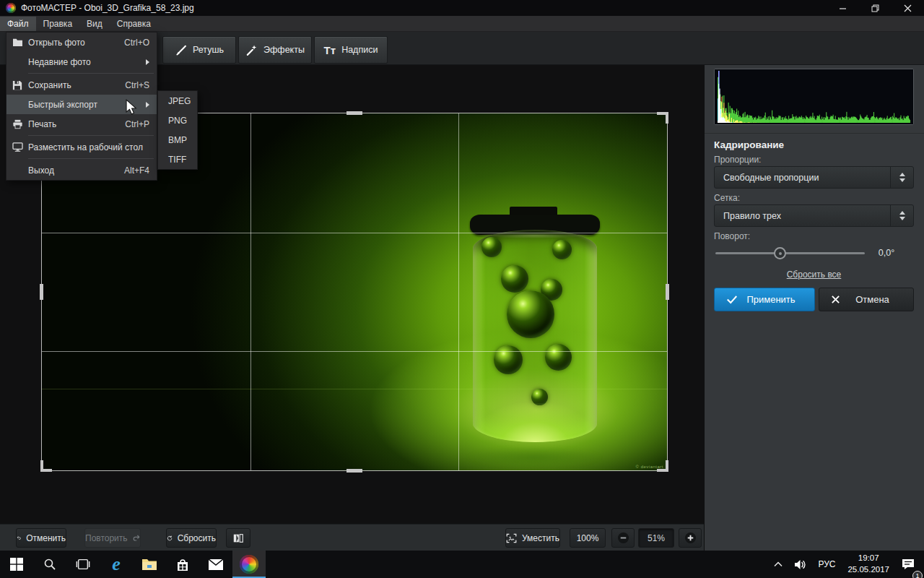 This screenshot has height=578, width=924. What do you see at coordinates (908, 564) in the screenshot?
I see `action-center-button: 1` at bounding box center [908, 564].